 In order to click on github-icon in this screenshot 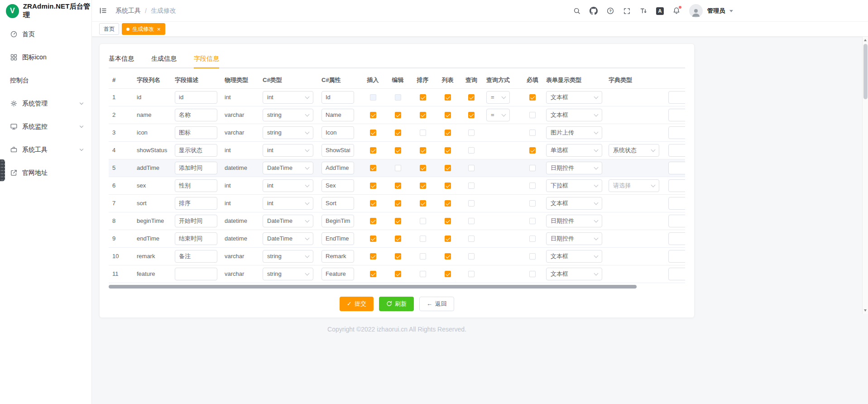, I will do `click(594, 11)`.